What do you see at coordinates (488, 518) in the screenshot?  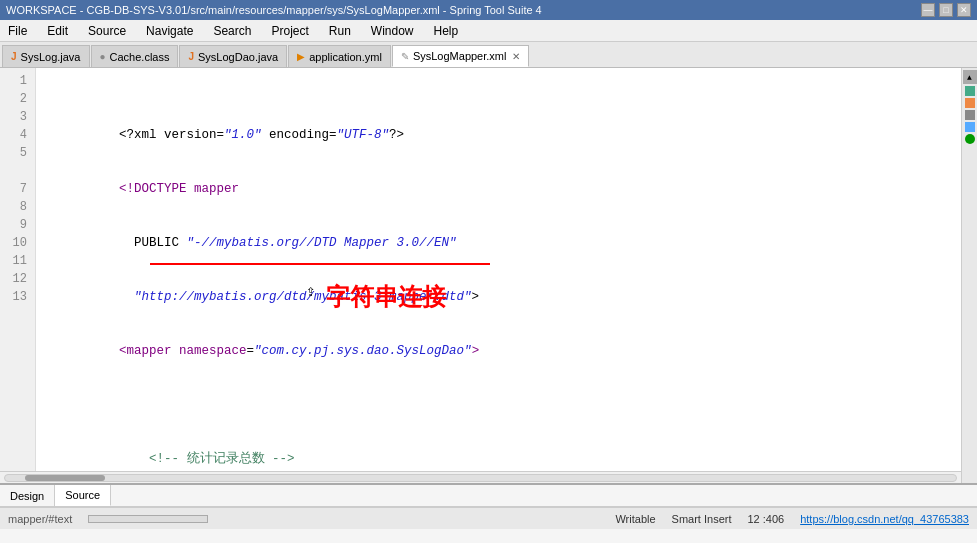 I see `status-bar: mapper/#text Writable Smart Insert 12 :4…` at bounding box center [488, 518].